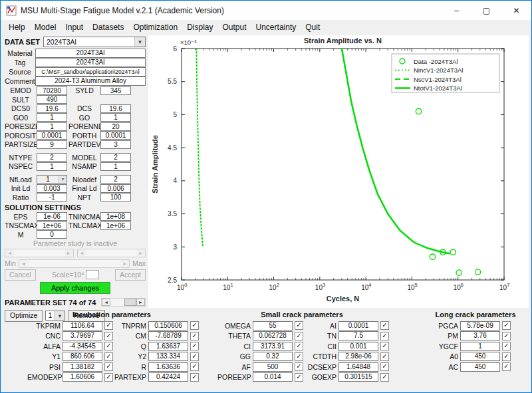 This screenshot has width=532, height=393. What do you see at coordinates (116, 226) in the screenshot?
I see `tnlcmax-field: 1e+06` at bounding box center [116, 226].